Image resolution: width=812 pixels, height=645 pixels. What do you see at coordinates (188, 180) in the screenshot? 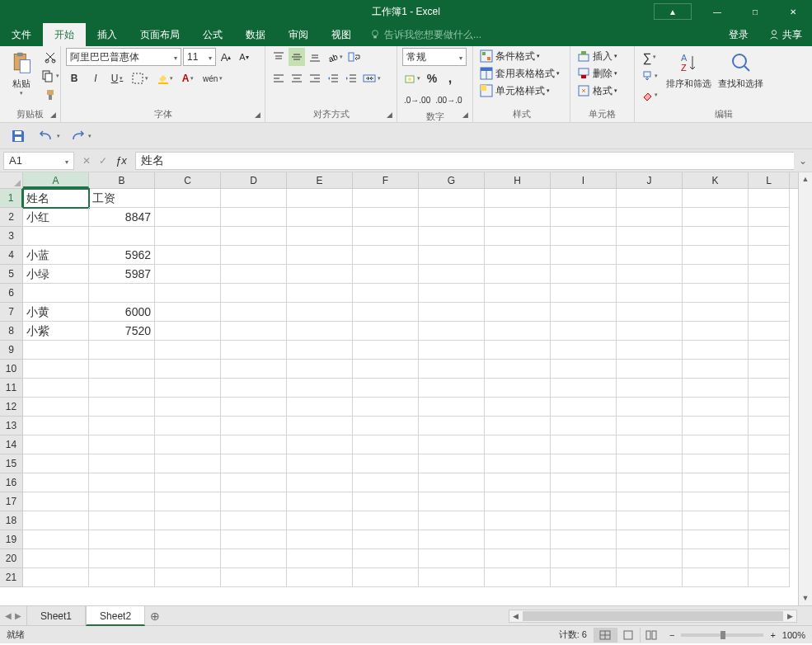
I see `col-header-C: C` at bounding box center [188, 180].